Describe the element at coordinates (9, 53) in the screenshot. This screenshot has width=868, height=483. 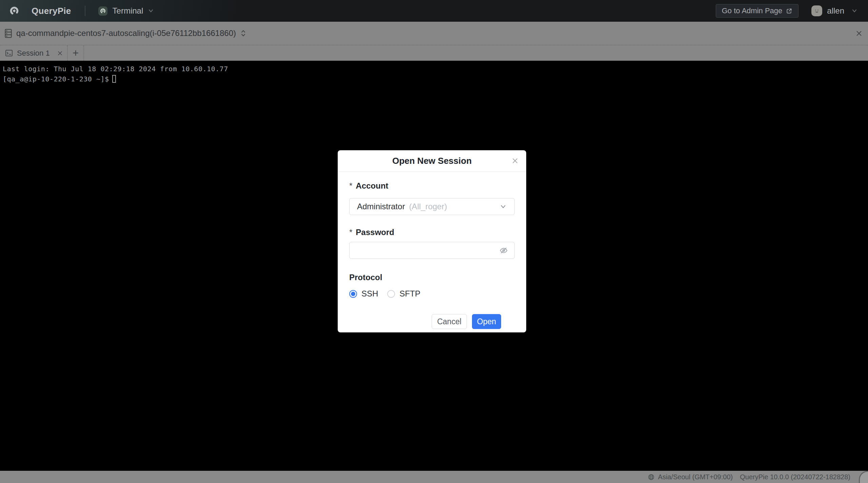
I see `terminal-window-icon` at that location.